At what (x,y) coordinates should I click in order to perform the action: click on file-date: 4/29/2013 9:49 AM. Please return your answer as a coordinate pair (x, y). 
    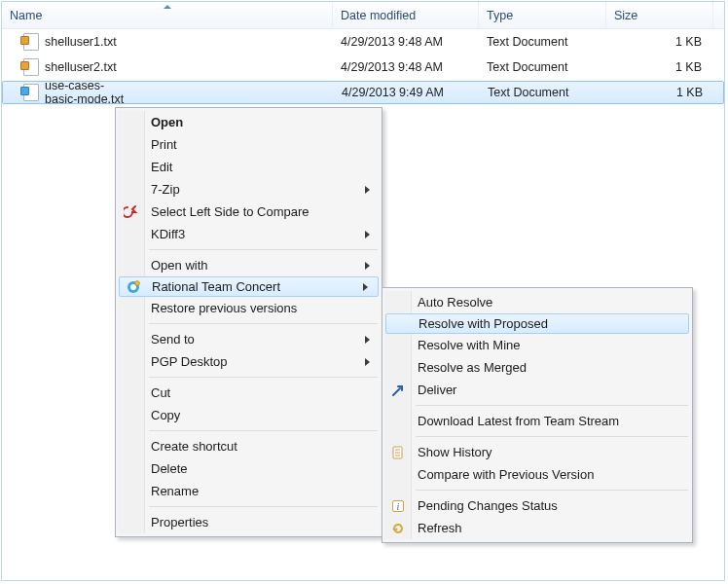
    Looking at the image, I should click on (393, 92).